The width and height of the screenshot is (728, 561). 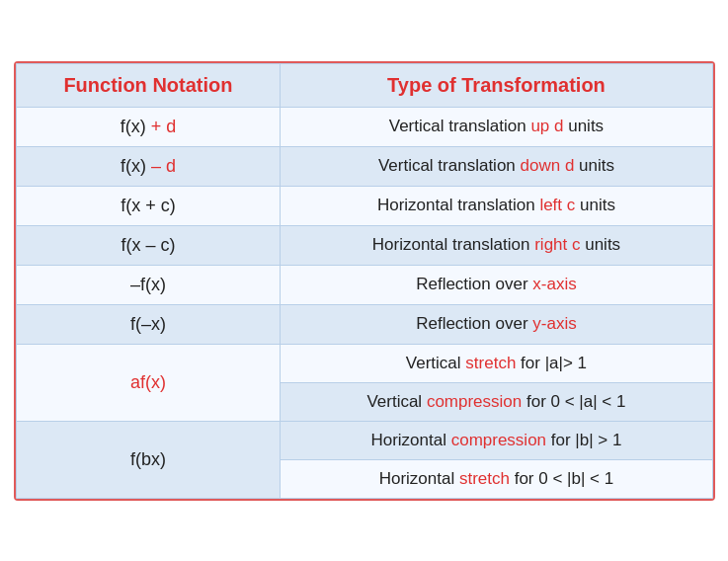 I want to click on table-row: f(x) + dVertical translation up d units, so click(x=364, y=126).